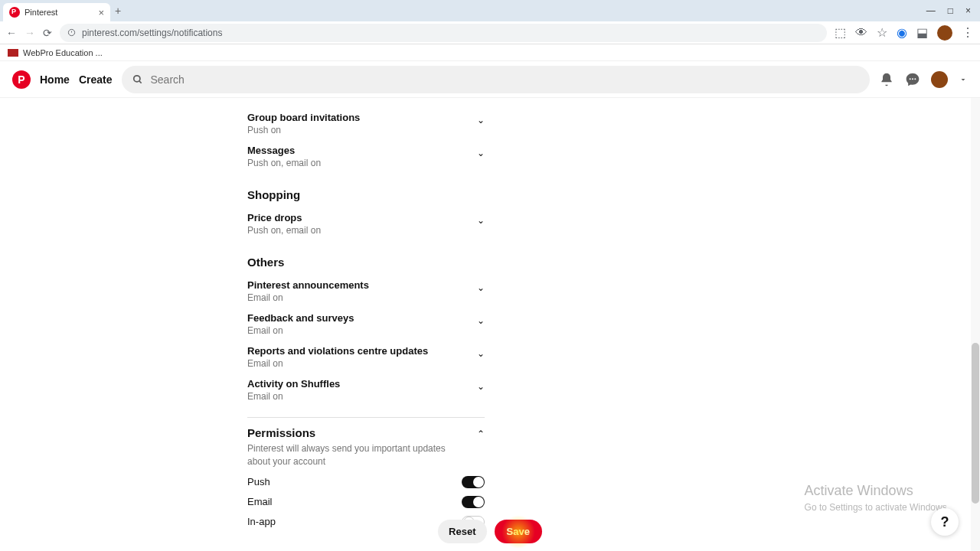 The width and height of the screenshot is (980, 551). I want to click on url-text: pinterest.com/settings/notifications, so click(152, 33).